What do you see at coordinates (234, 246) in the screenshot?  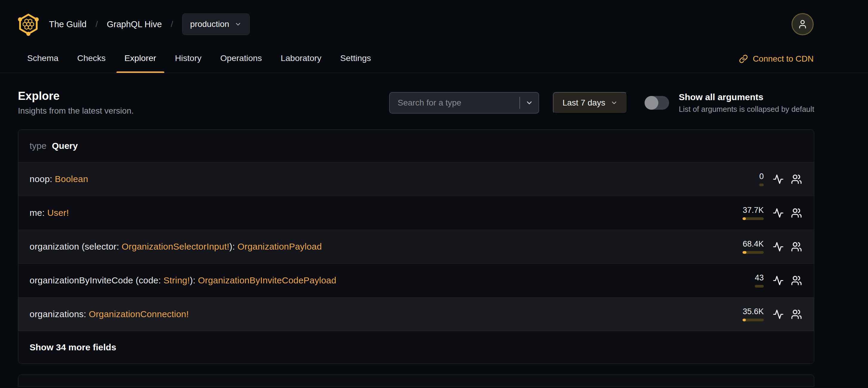 I see `field-text: ):` at bounding box center [234, 246].